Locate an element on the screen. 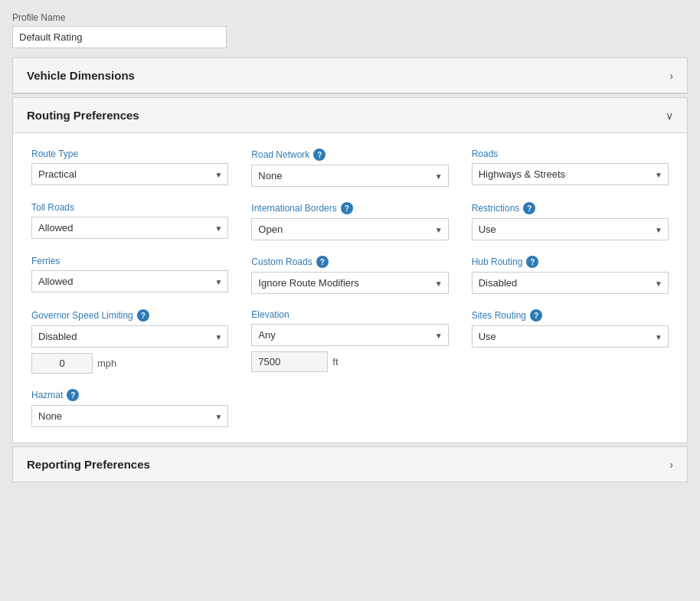 The image size is (700, 601). custom-roads-help-icon: ? is located at coordinates (322, 262).